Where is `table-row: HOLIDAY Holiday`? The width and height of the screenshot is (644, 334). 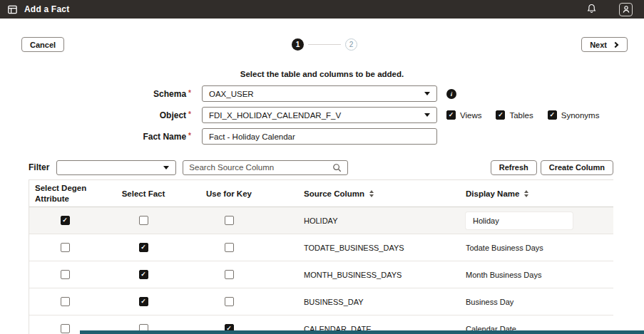
table-row: HOLIDAY Holiday is located at coordinates (321, 221).